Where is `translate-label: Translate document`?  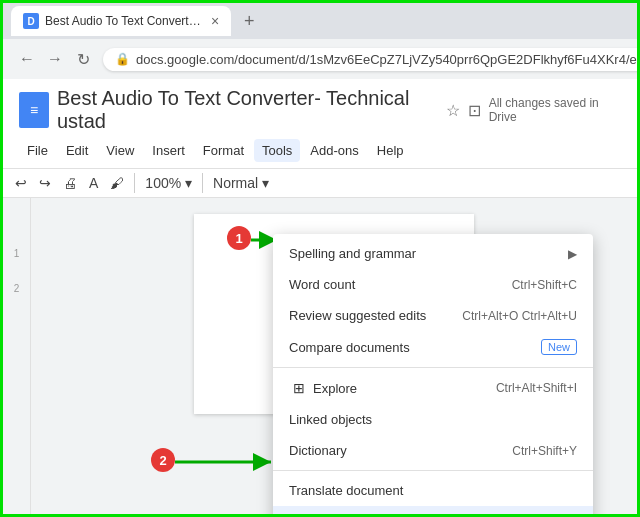 translate-label: Translate document is located at coordinates (346, 490).